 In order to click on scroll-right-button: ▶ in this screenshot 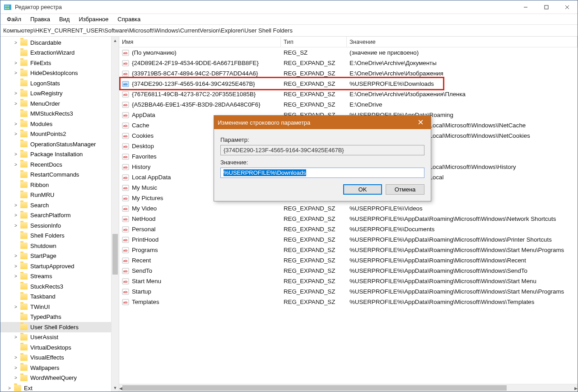, I will do `click(576, 388)`.